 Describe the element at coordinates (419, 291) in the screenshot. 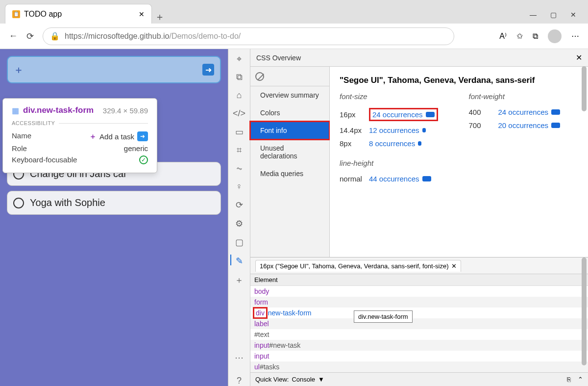

I see `element-row: body` at that location.